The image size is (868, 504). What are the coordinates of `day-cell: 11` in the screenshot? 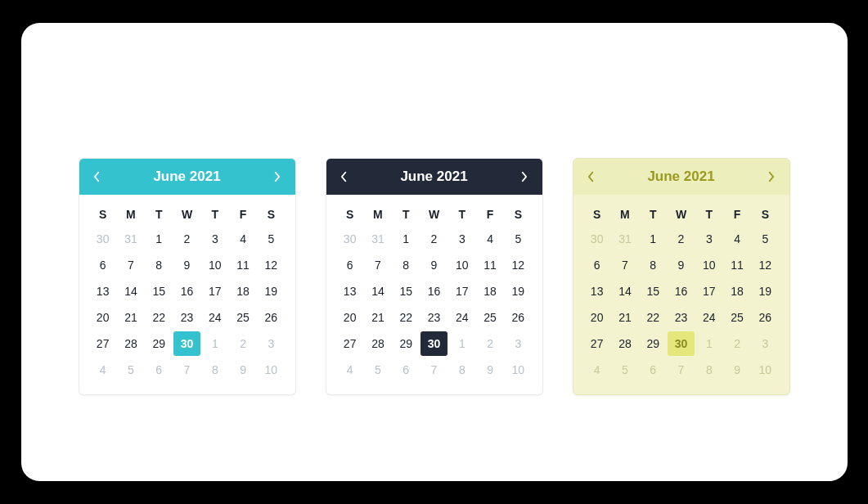 It's located at (490, 265).